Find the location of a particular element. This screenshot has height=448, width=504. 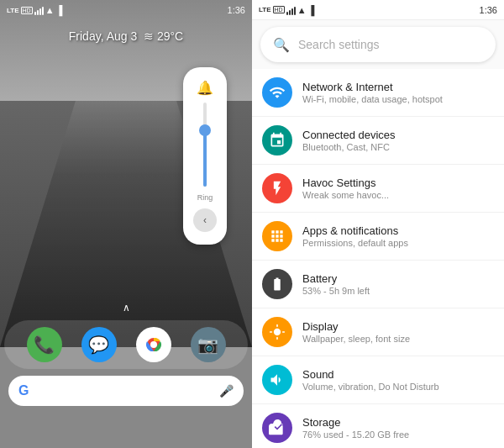

connected-title: Connected devices is located at coordinates (398, 134).